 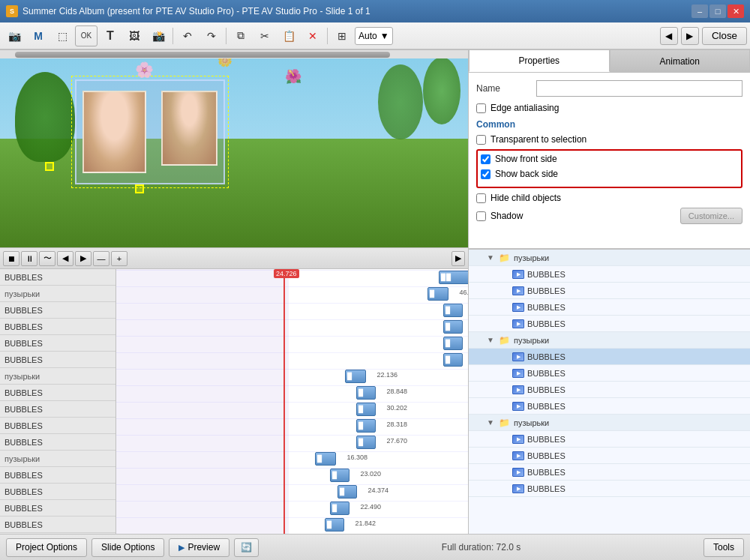 I want to click on track-label-5: BUBBLES, so click(x=58, y=360).